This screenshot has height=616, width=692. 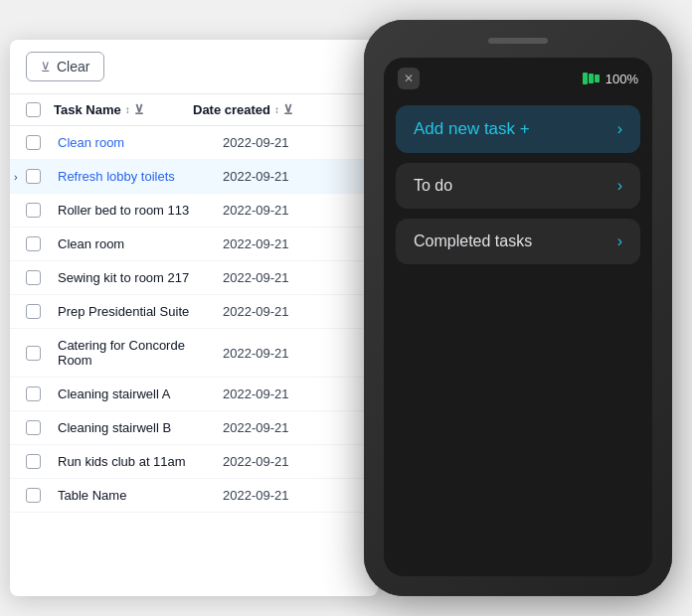 I want to click on column-task-name: Task Name ↕ ⊻, so click(x=123, y=109).